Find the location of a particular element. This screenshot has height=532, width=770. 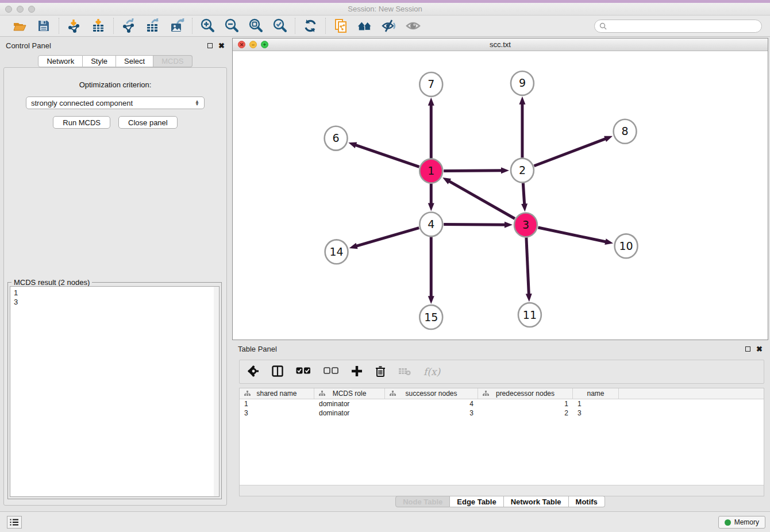

import-table-icon is located at coordinates (98, 26).